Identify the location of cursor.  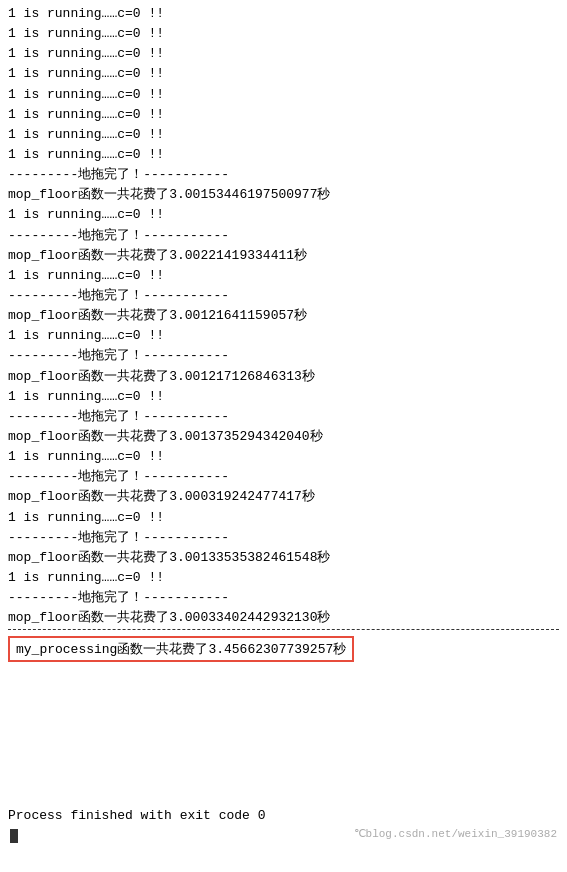
(14, 836).